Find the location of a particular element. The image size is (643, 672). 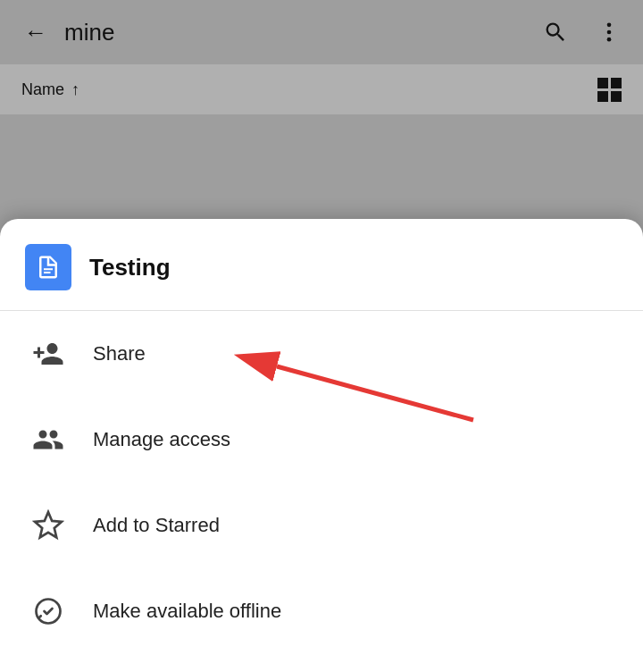

sort-bar: Name ↑ is located at coordinates (322, 89).